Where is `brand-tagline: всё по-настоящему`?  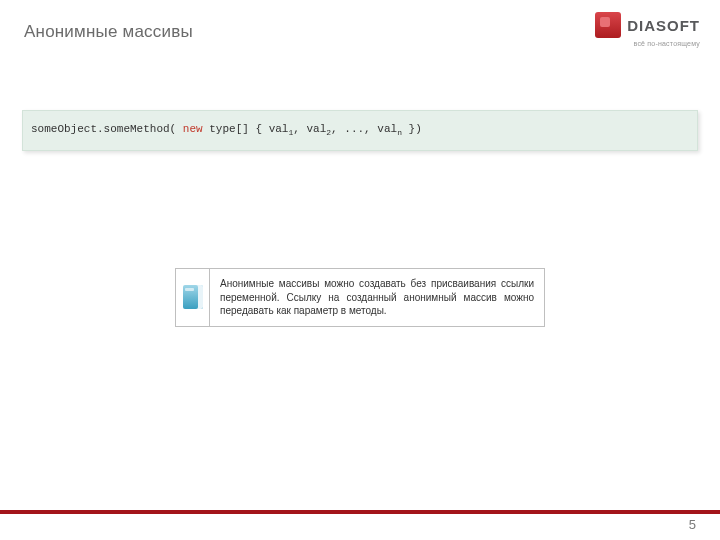 brand-tagline: всё по-настоящему is located at coordinates (667, 44).